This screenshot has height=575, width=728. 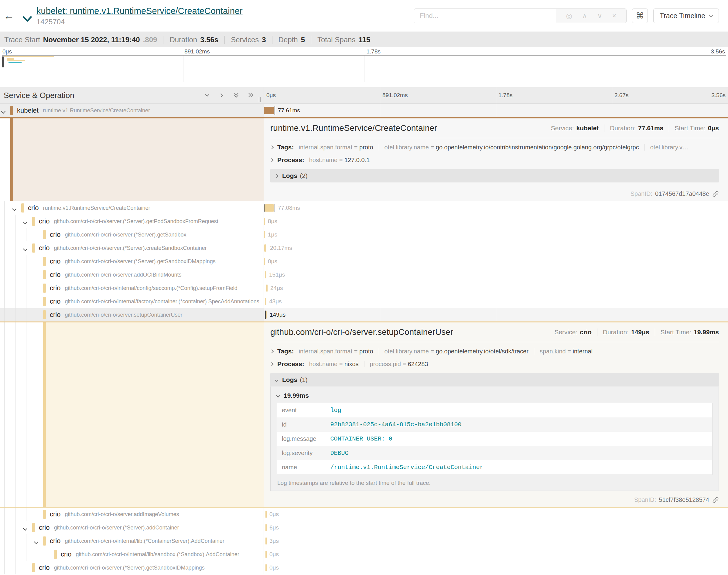 I want to click on span-detail-gutter-fill, so click(x=155, y=415).